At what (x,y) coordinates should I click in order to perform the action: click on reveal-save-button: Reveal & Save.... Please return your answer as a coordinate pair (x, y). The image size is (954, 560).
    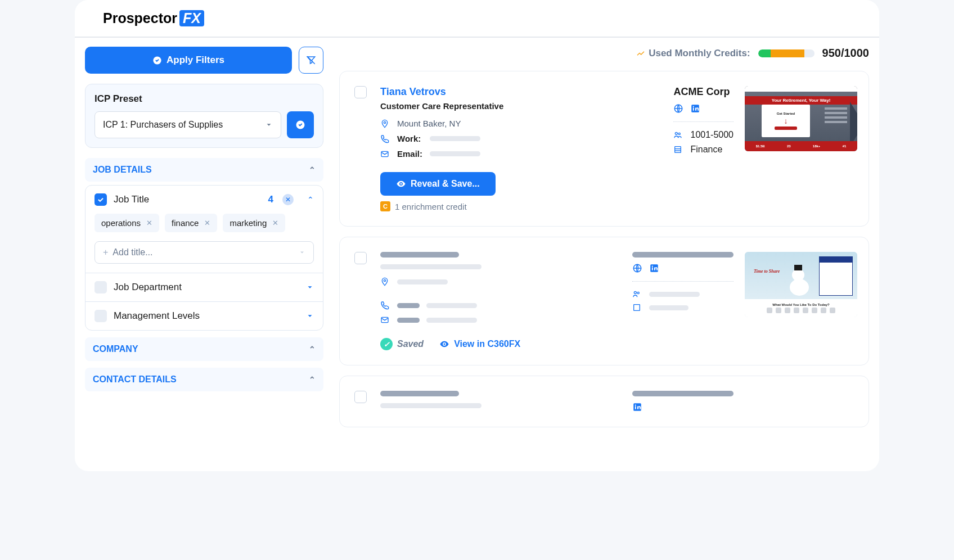
    Looking at the image, I should click on (438, 184).